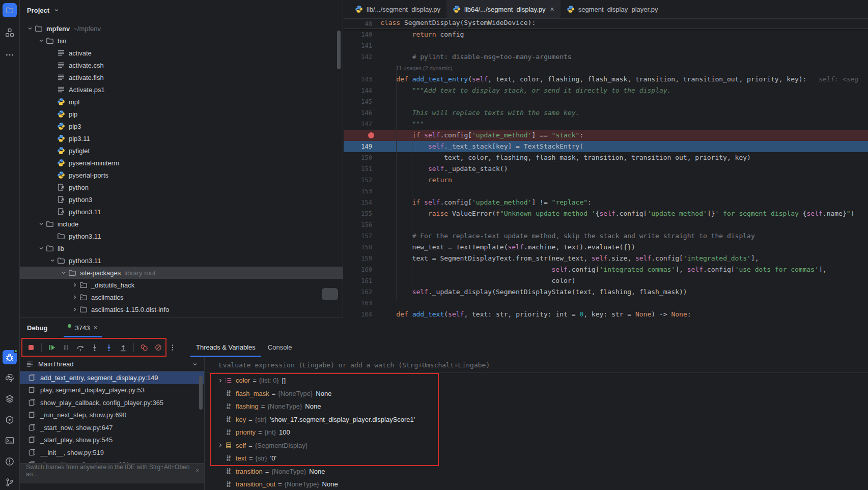  Describe the element at coordinates (181, 163) in the screenshot. I see `tree-item-pyserial-miniterm: pyserial-miniterm` at that location.